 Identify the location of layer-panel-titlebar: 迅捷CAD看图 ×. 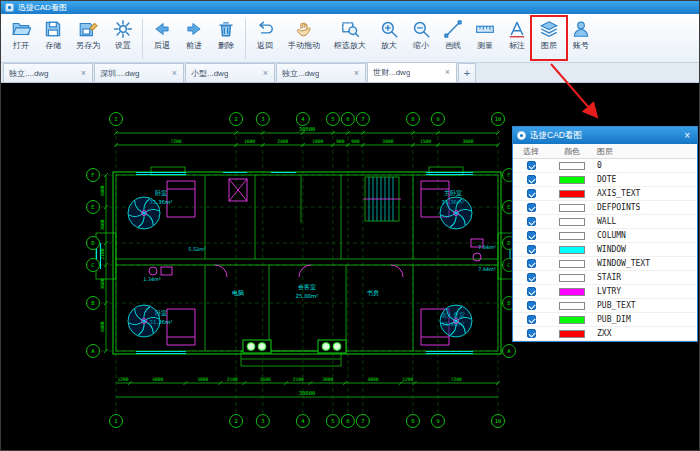
(605, 136).